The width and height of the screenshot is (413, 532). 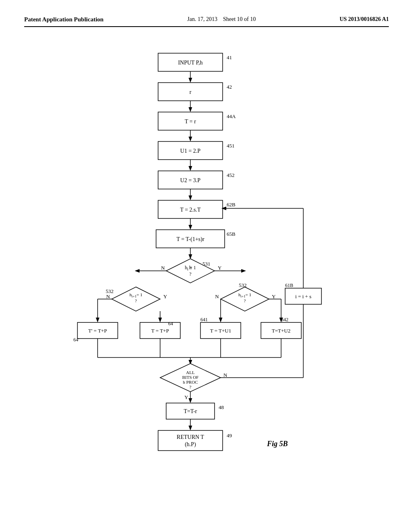 I want to click on header-publication-type: Patent Application Publication, so click(x=64, y=19).